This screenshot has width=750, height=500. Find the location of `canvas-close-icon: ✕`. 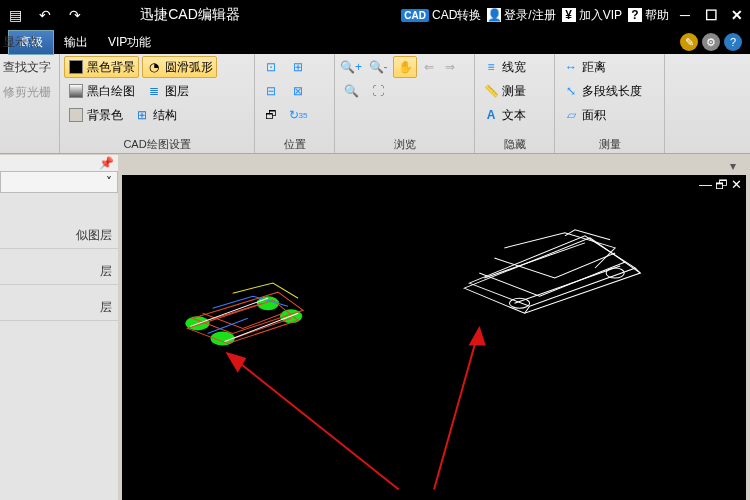

canvas-close-icon: ✕ is located at coordinates (736, 184).